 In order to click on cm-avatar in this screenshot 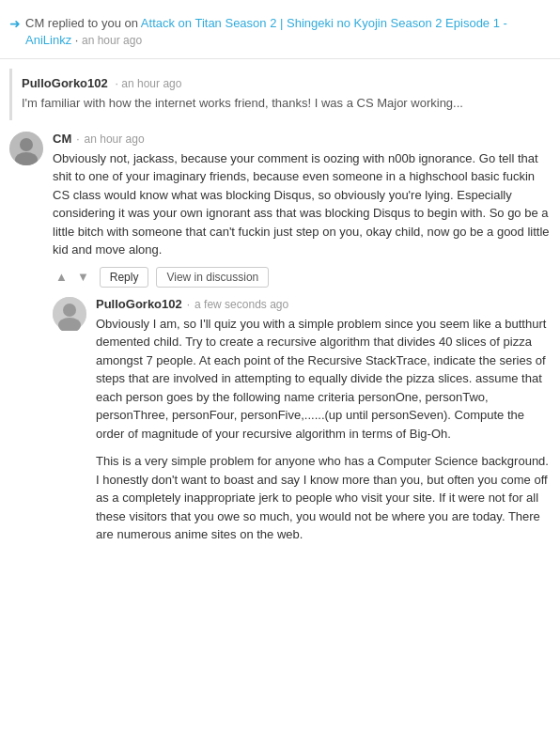, I will do `click(26, 148)`.